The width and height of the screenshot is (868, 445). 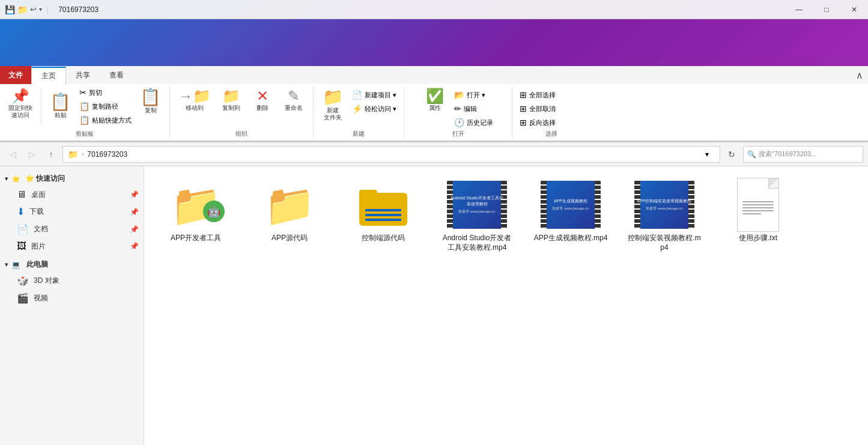 What do you see at coordinates (383, 216) in the screenshot?
I see `file-item-control-source: 控制端源代码` at bounding box center [383, 216].